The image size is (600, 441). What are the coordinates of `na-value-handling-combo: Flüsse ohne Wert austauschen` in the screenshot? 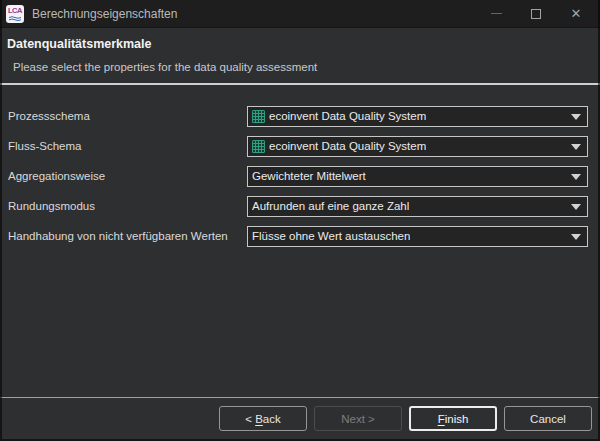 It's located at (418, 236).